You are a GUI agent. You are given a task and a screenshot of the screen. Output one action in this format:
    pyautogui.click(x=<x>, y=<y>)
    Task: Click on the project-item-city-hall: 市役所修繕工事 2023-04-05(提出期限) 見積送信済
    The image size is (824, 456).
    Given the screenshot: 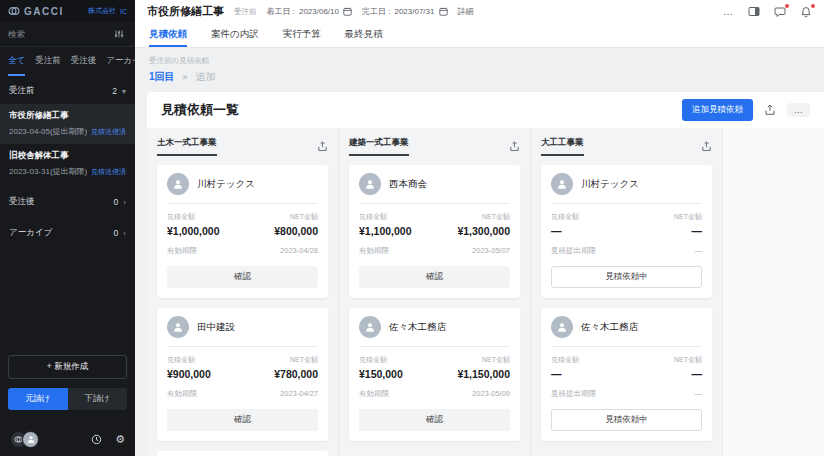 What is the action you would take?
    pyautogui.click(x=68, y=124)
    